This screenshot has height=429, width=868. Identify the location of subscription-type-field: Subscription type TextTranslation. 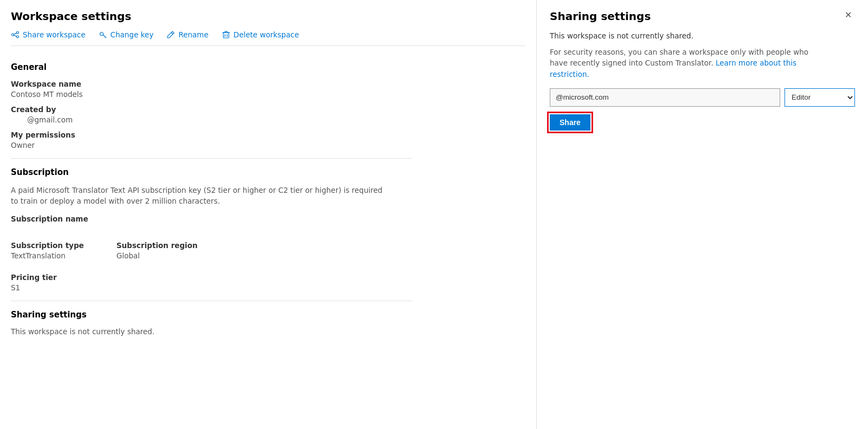
(48, 253).